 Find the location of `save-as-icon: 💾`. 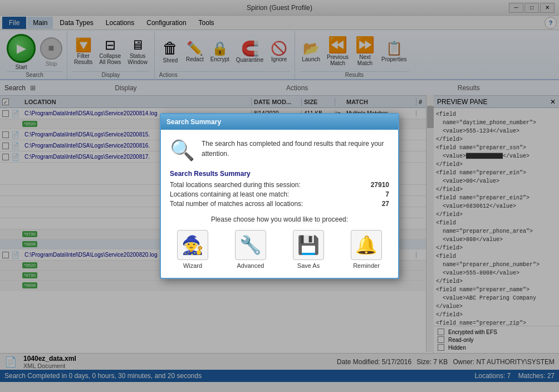

save-as-icon: 💾 is located at coordinates (308, 245).